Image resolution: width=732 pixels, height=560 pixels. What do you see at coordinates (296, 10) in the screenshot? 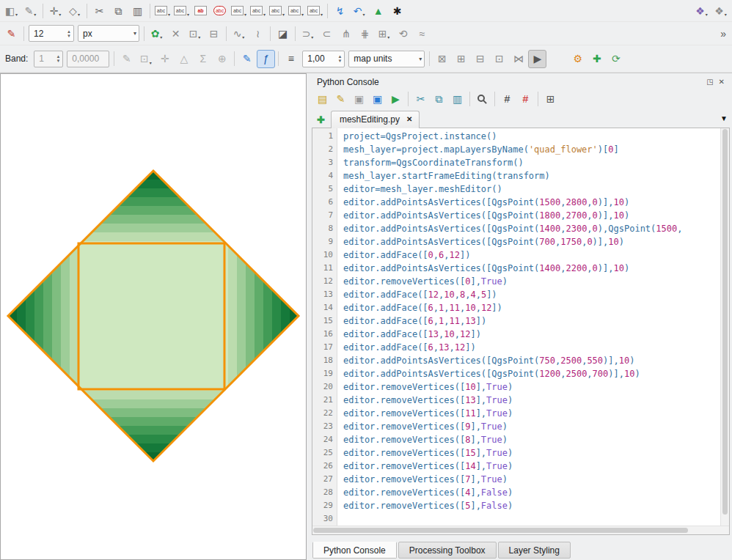
I see `rotate-label-icon: abc▾` at bounding box center [296, 10].